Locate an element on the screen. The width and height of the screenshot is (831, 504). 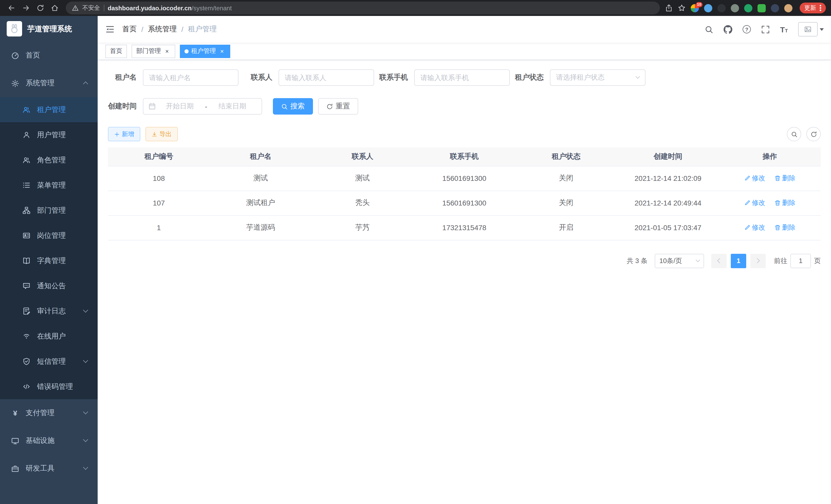
tenant-name-input is located at coordinates (191, 78).